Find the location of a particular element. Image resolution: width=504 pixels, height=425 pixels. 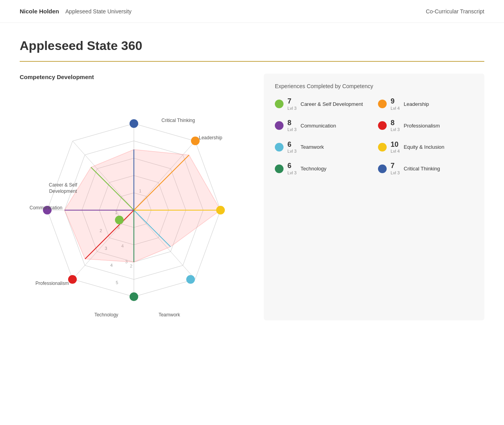

dot-technology is located at coordinates (134, 297).